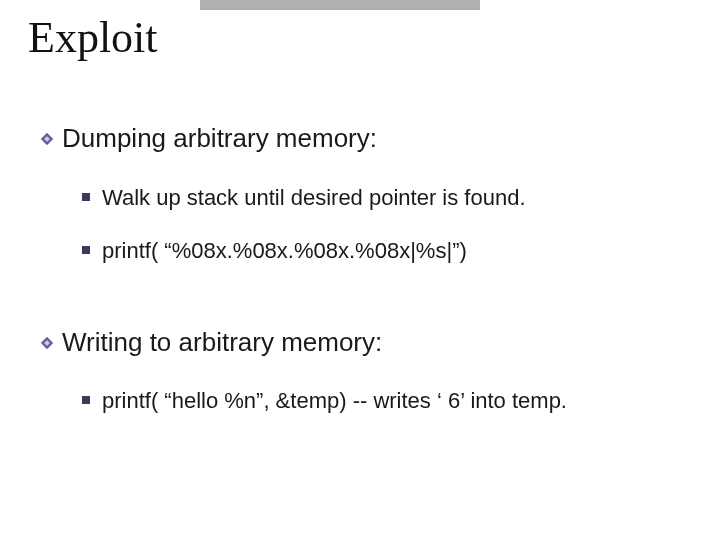 The image size is (720, 540). I want to click on section-heading: Dumping arbitrary memory:, so click(220, 138).